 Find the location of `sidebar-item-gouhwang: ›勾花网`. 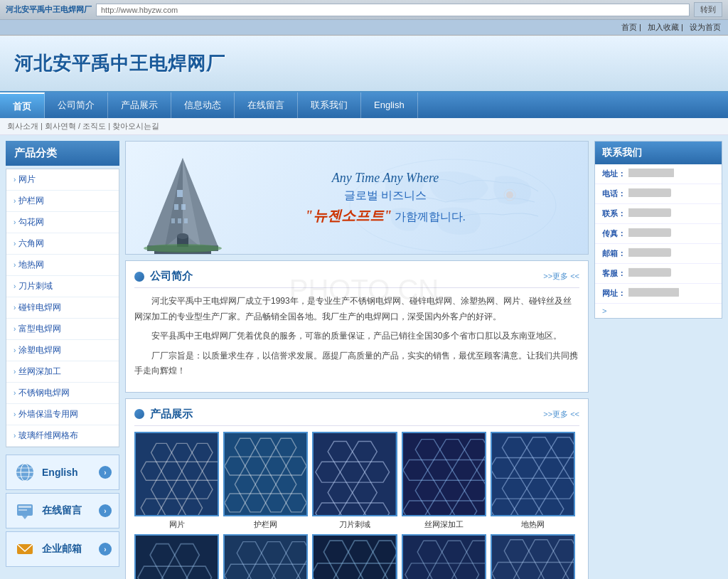

sidebar-item-gouhwang: ›勾花网 is located at coordinates (63, 223).